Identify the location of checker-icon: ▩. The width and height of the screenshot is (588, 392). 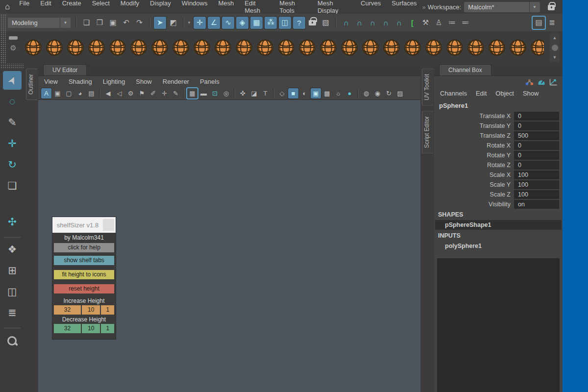
(327, 93).